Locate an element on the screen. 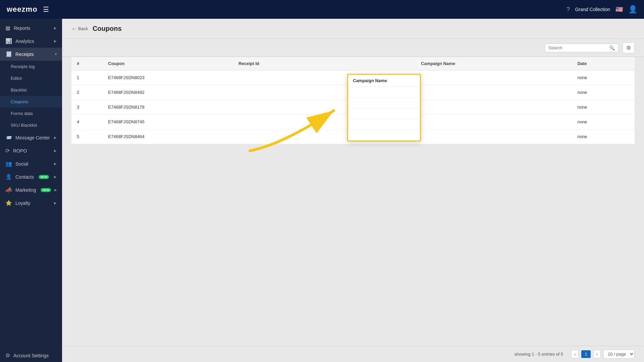  chevron-analytics: ▶ is located at coordinates (55, 41).